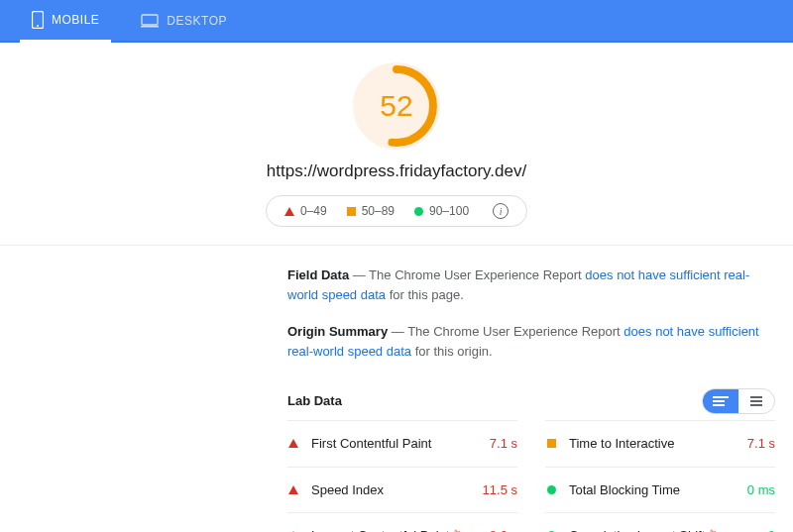 The height and width of the screenshot is (532, 793). Describe the element at coordinates (38, 20) in the screenshot. I see `mobile-icon` at that location.